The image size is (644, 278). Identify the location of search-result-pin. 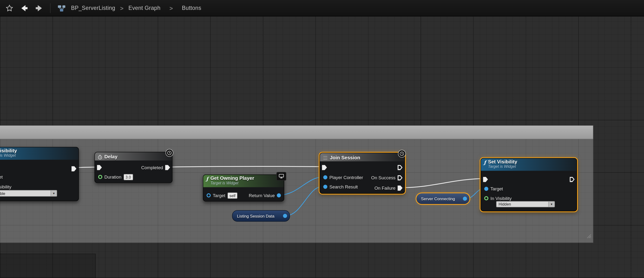
(325, 187).